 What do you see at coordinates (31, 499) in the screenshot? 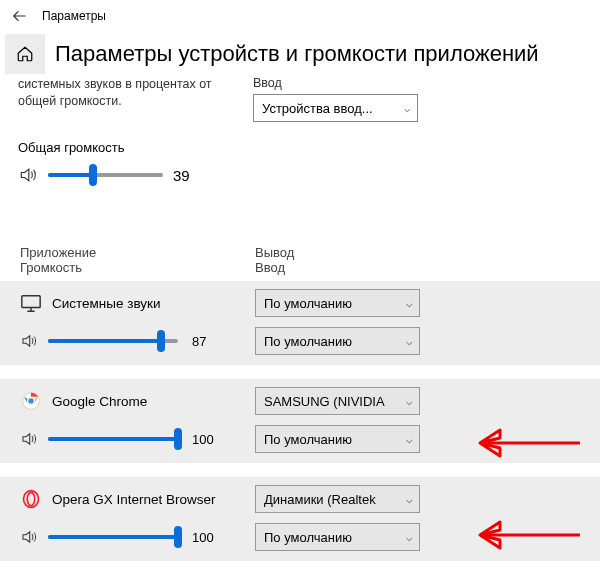
I see `opera-icon` at bounding box center [31, 499].